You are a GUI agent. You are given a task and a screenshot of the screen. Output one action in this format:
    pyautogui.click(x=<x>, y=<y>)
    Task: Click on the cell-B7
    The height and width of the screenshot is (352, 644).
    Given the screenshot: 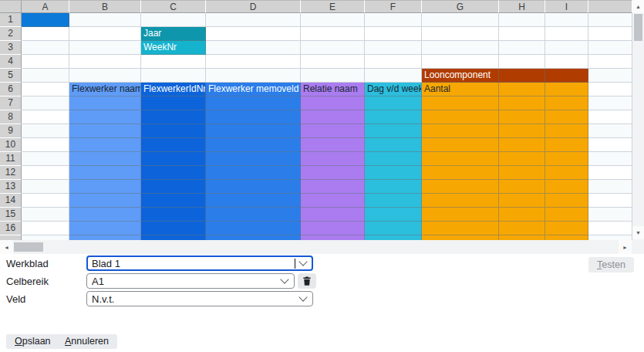 What is the action you would take?
    pyautogui.click(x=105, y=103)
    